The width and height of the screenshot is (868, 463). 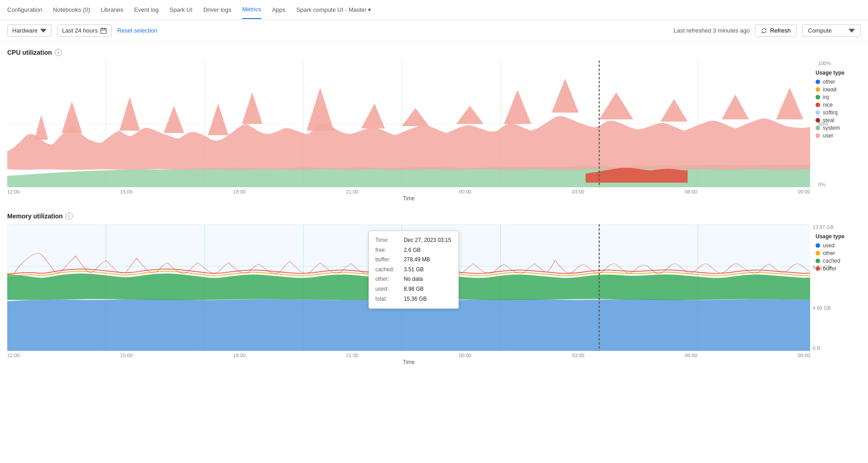 I want to click on nav-item-spark-compute: Spark compute UI - Master ▾, so click(x=334, y=10).